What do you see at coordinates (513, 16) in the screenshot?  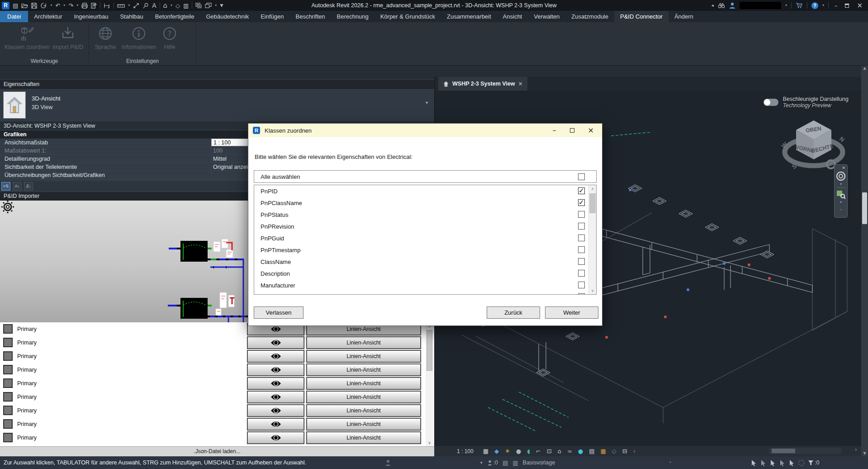 I see `ribbon-tab: Ansicht` at bounding box center [513, 16].